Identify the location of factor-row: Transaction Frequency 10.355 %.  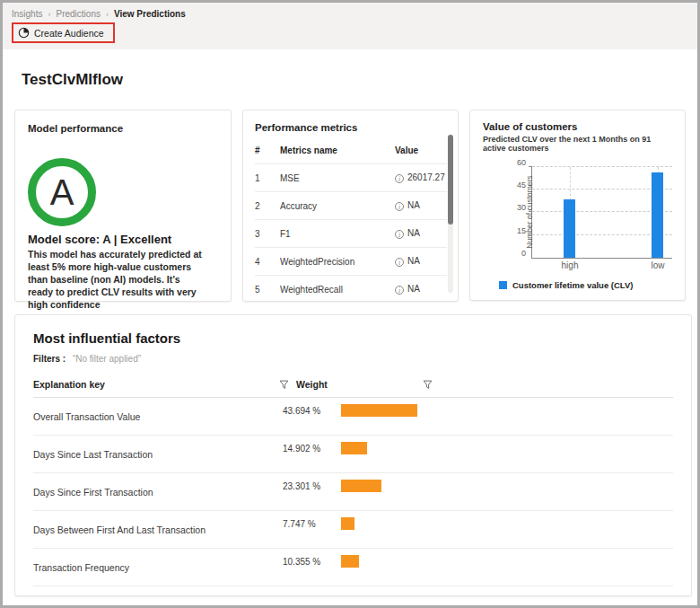
(354, 568).